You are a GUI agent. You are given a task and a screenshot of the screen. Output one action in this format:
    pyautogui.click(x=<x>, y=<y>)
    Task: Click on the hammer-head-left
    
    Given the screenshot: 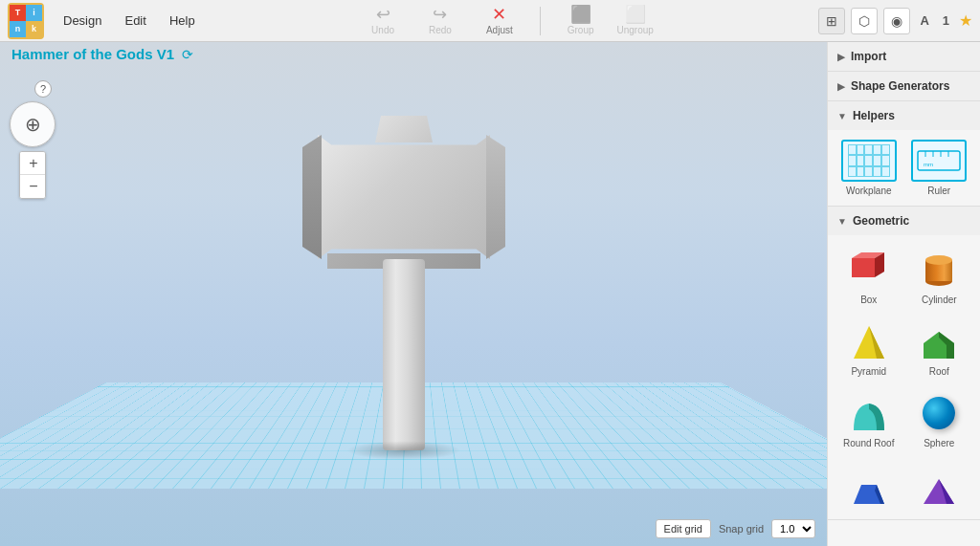 What is the action you would take?
    pyautogui.click(x=312, y=197)
    